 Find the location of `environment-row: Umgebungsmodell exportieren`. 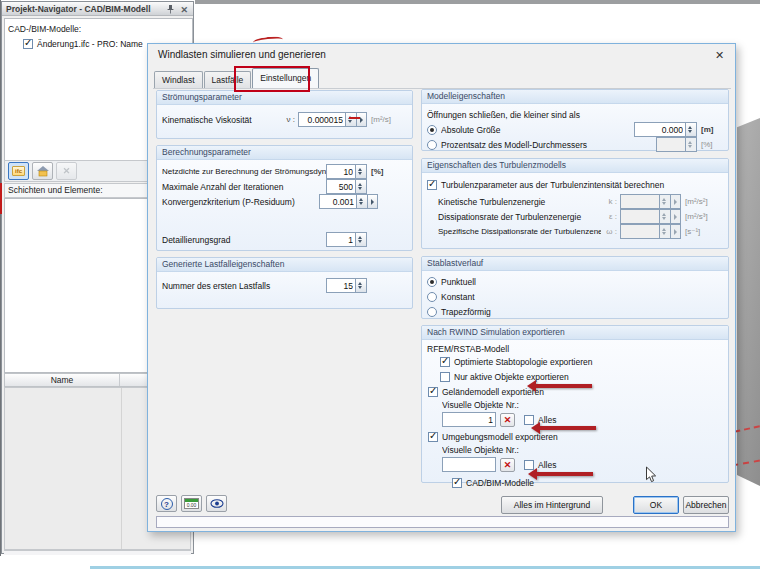

environment-row: Umgebungsmodell exportieren is located at coordinates (575, 436).